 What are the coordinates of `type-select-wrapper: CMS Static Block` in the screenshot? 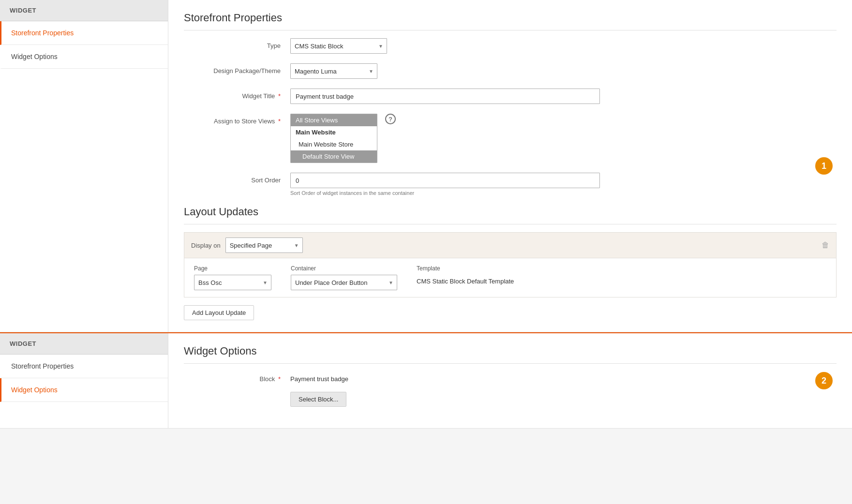 It's located at (339, 46).